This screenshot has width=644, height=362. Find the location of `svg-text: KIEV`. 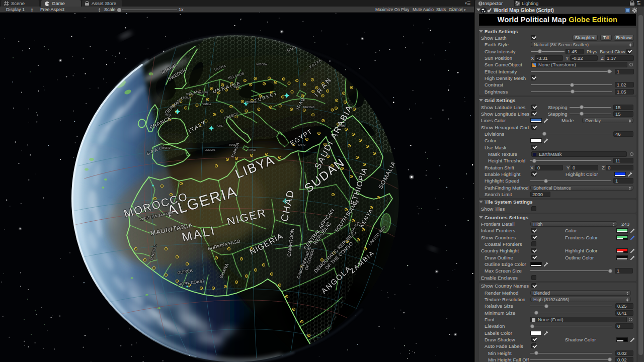

svg-text: KIEV is located at coordinates (236, 87).